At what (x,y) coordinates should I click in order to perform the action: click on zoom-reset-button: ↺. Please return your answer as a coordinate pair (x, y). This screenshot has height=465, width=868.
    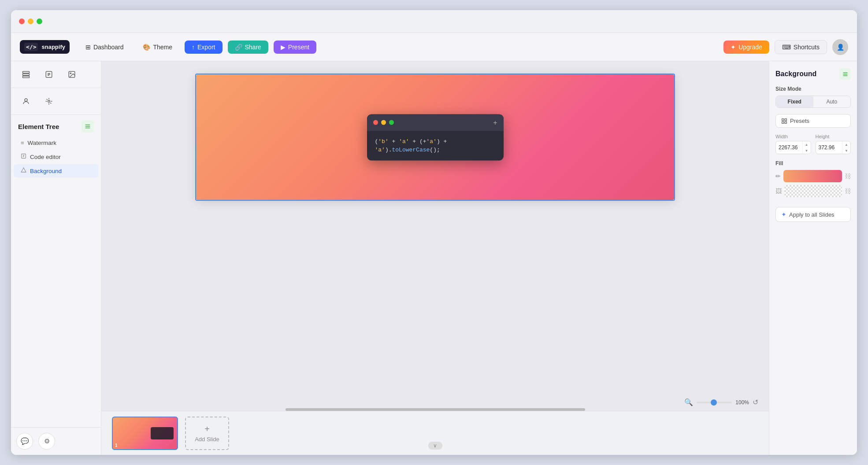
    Looking at the image, I should click on (755, 402).